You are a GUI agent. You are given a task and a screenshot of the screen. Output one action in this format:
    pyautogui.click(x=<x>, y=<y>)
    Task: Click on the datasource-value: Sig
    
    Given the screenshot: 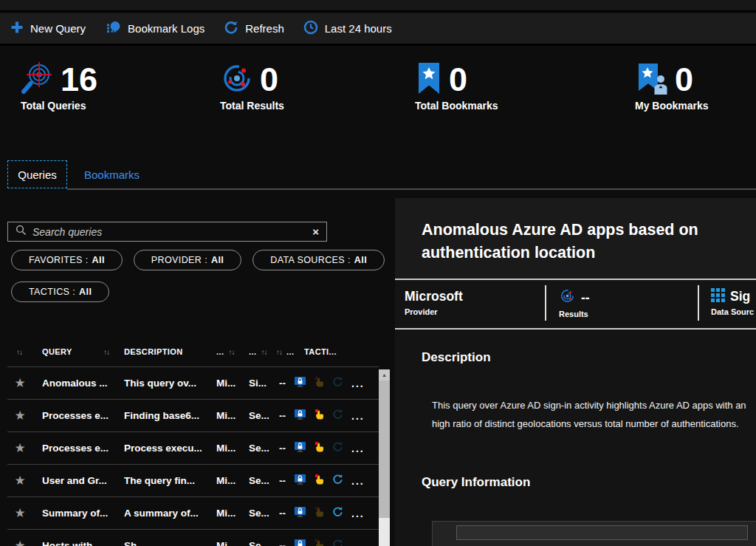 What is the action you would take?
    pyautogui.click(x=740, y=296)
    